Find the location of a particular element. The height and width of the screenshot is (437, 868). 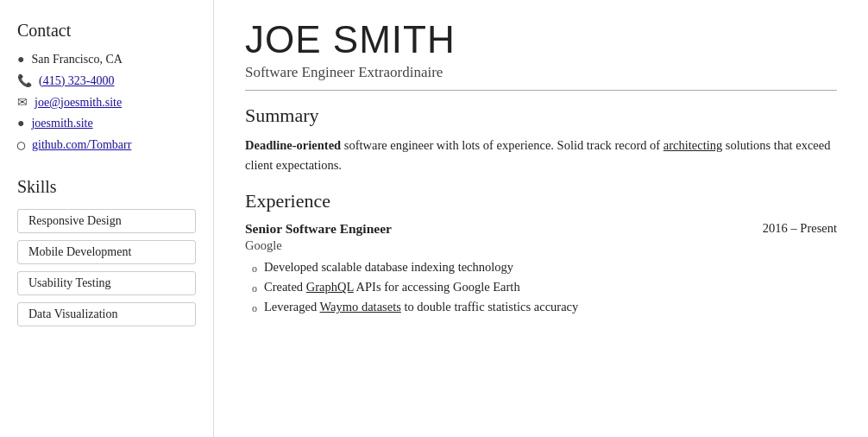

job-entry-0: Senior Software Engineer 2016 – Present … is located at coordinates (541, 268).